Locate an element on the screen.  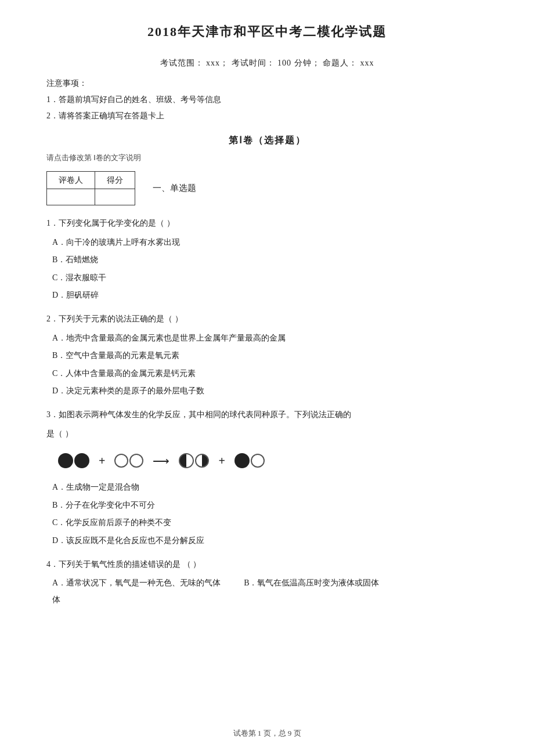
page-title: 2018年天津市和平区中考二模化学试题 is located at coordinates (267, 32).